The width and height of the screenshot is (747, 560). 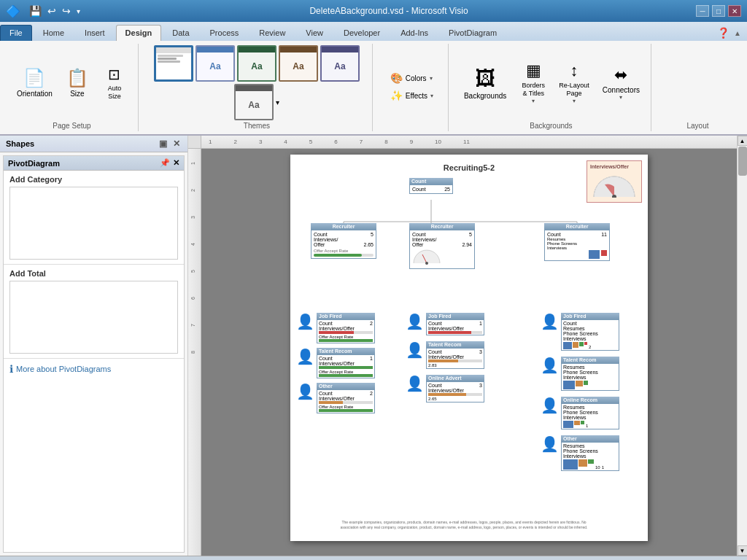 I want to click on pivot-title: PivotDiagram, so click(x=34, y=163).